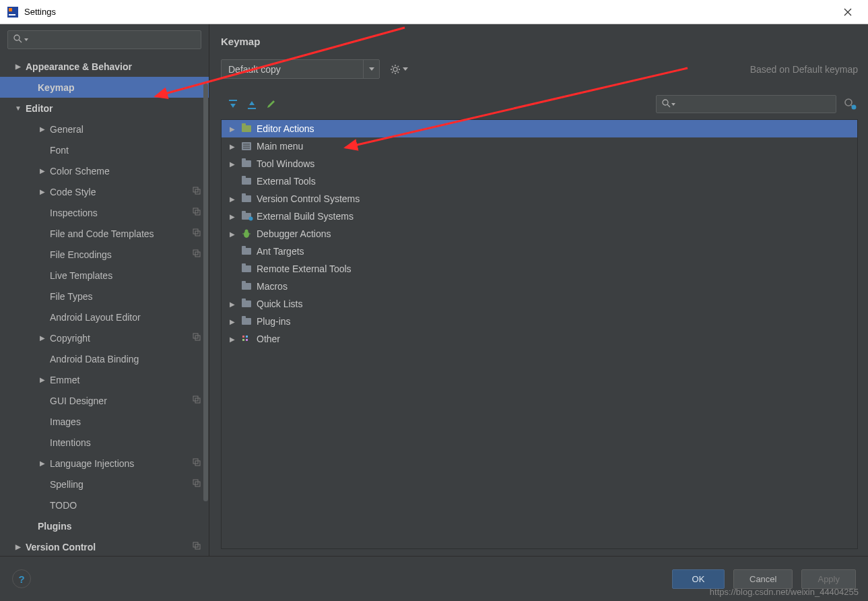  I want to click on sidebar-item-keymap: Keymap, so click(104, 88).